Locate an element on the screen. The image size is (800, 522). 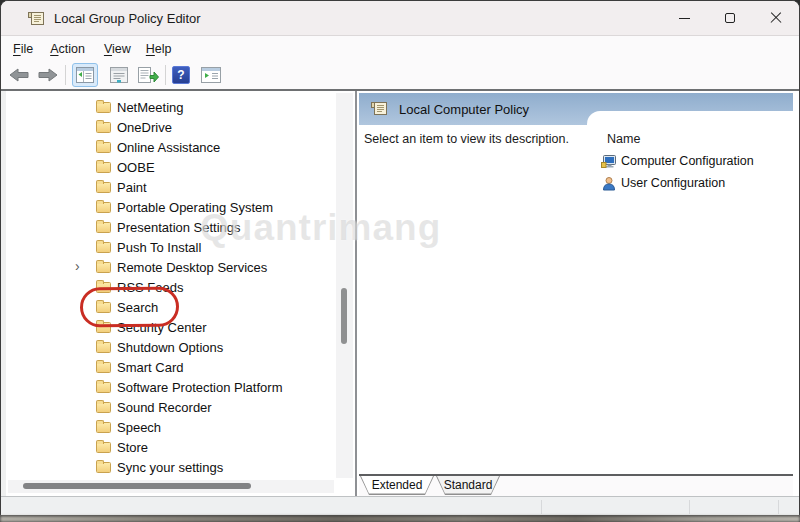
tree-item-store: Store is located at coordinates (170, 447).